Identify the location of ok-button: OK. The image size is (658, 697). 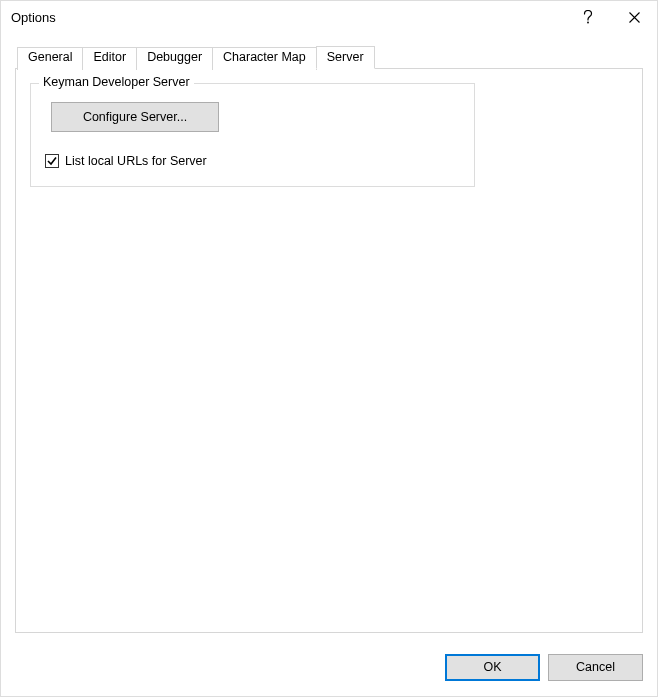
(492, 668).